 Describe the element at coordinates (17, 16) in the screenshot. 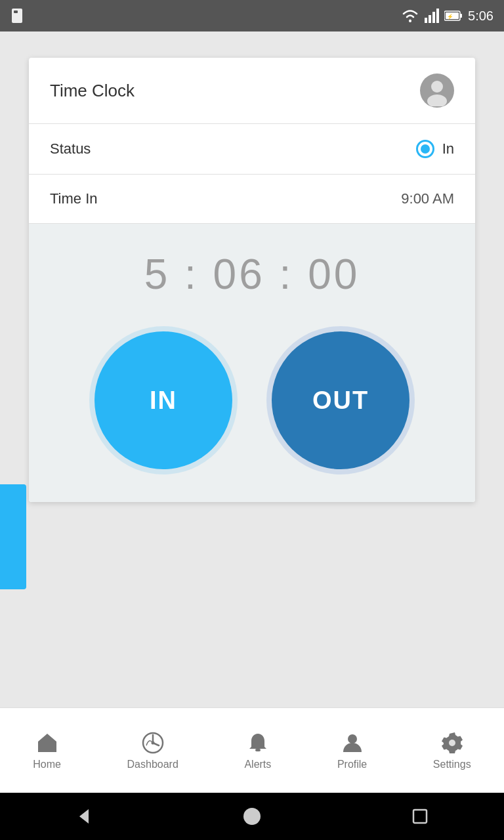

I see `status-bar-left` at that location.